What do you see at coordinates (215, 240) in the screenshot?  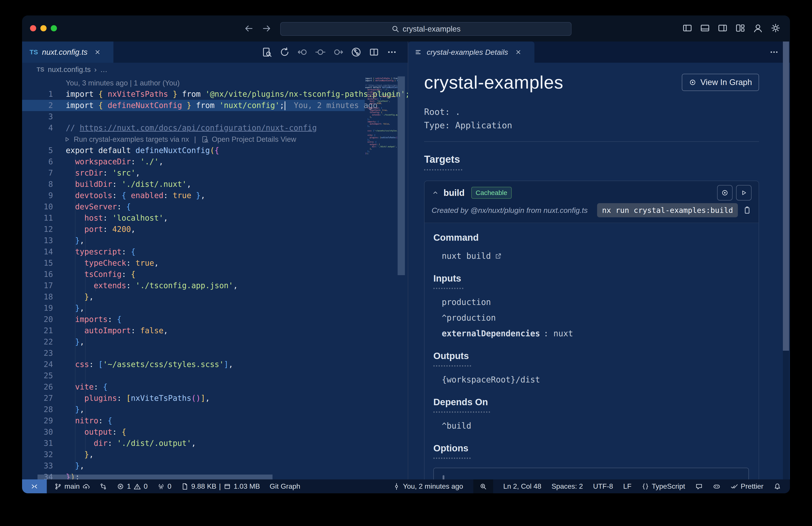 I see `code-line: 13 },` at bounding box center [215, 240].